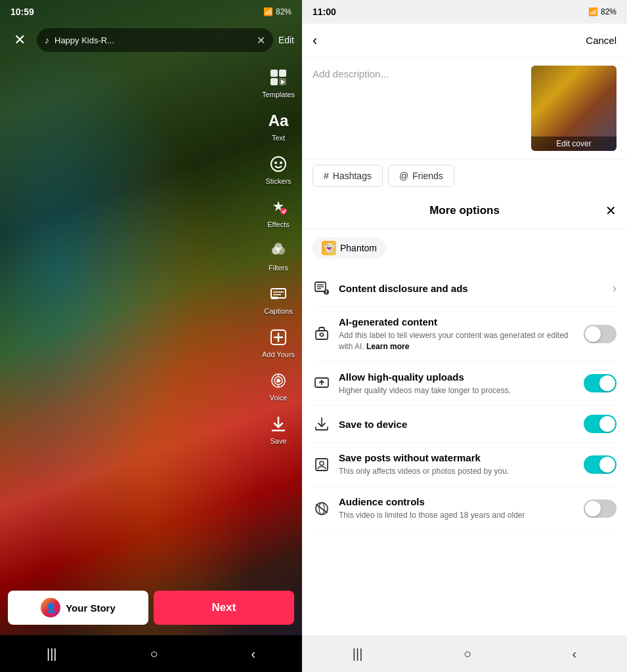 The width and height of the screenshot is (627, 672). What do you see at coordinates (154, 654) in the screenshot?
I see `nav-home-icon: ○` at bounding box center [154, 654].